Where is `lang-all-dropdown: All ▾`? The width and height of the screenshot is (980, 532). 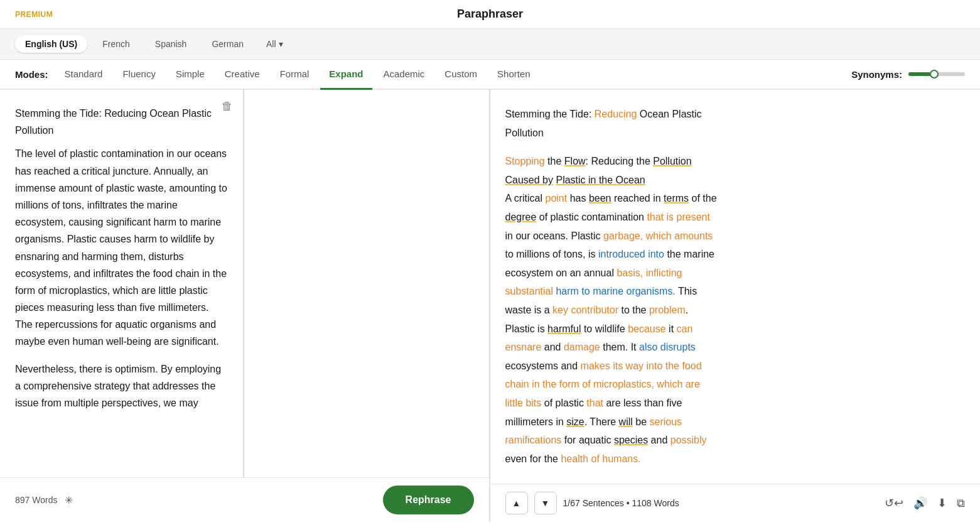 lang-all-dropdown: All ▾ is located at coordinates (275, 44).